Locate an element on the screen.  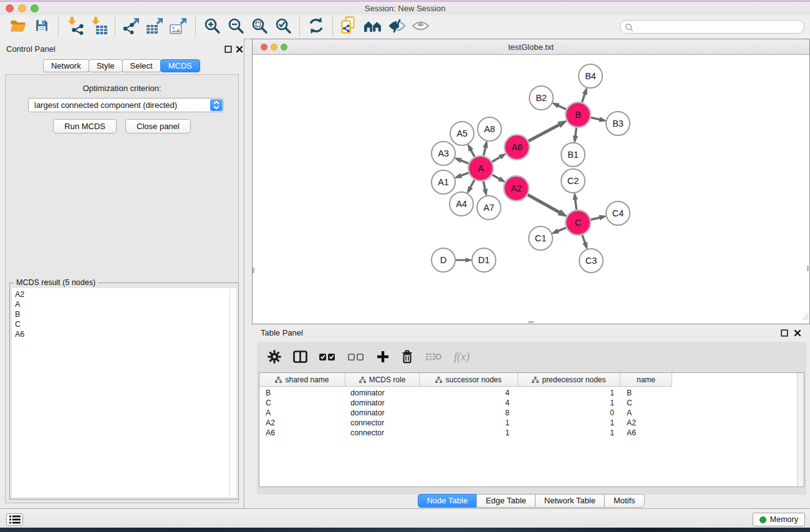
table-cell: 0 is located at coordinates (569, 413).